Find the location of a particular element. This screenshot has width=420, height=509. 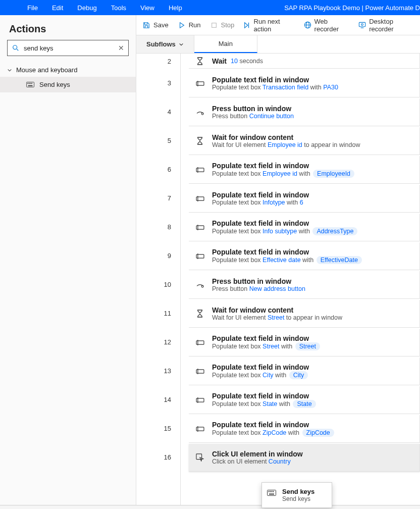

menu-bar: FileEditDebugToolsViewHelp SAP RPA Playb… is located at coordinates (210, 8).